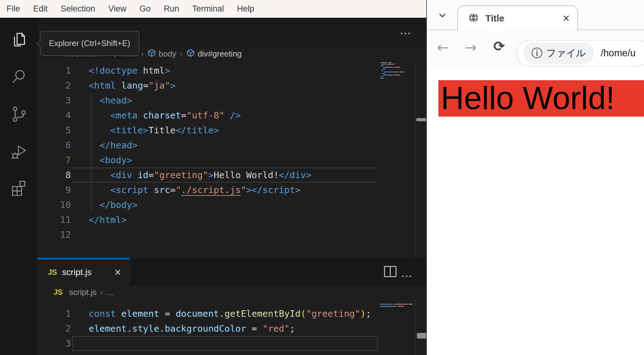 The width and height of the screenshot is (644, 355). Describe the element at coordinates (213, 9) in the screenshot. I see `menu-bar: FileEditSelectionViewGoRunTerminalHelp` at that location.